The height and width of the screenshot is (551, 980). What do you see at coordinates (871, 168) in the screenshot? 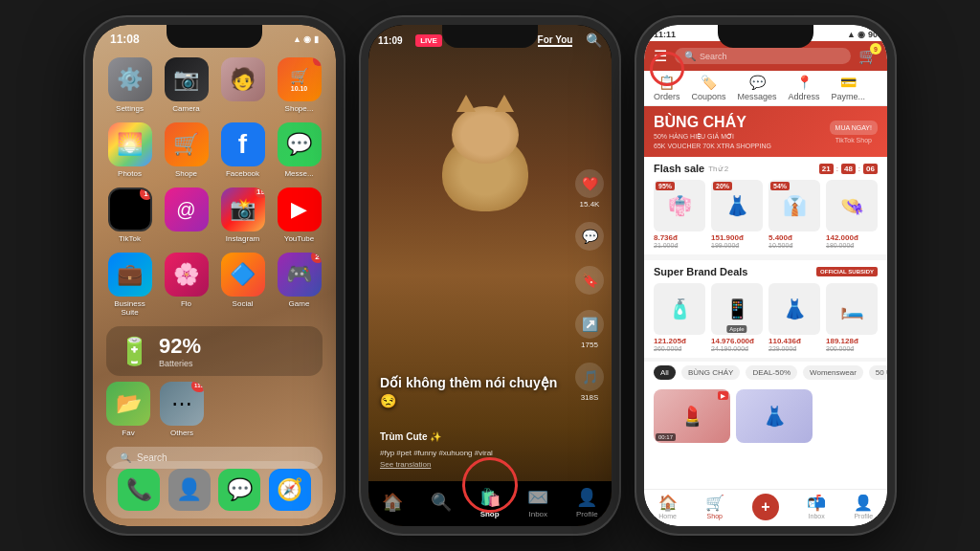
I see `timer-seconds: 06` at bounding box center [871, 168].